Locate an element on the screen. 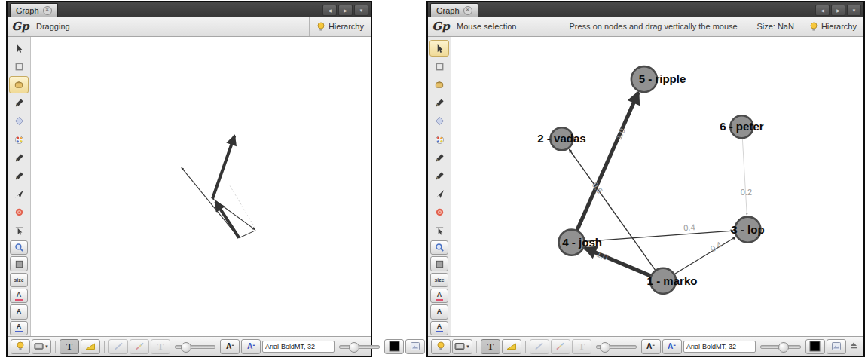 This screenshot has width=868, height=358. t-gray-icon: T is located at coordinates (160, 347).